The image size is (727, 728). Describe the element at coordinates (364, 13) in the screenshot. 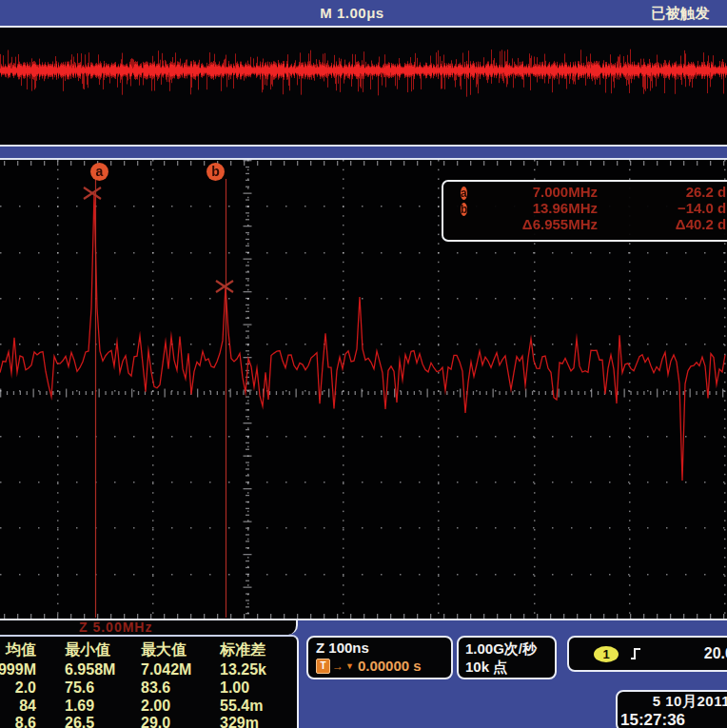

I see `top-status-bar: M 1.00μs 已被触发` at that location.